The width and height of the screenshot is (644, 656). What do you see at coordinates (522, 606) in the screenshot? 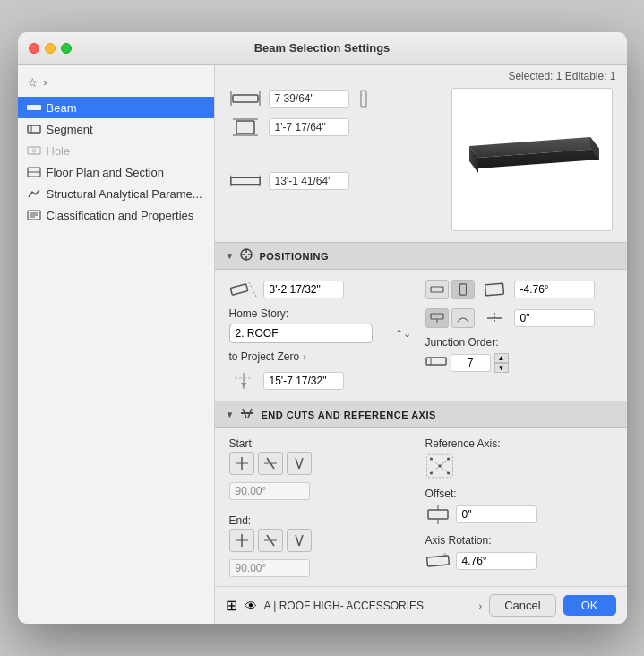
I see `cancel-button: Cancel` at bounding box center [522, 606].